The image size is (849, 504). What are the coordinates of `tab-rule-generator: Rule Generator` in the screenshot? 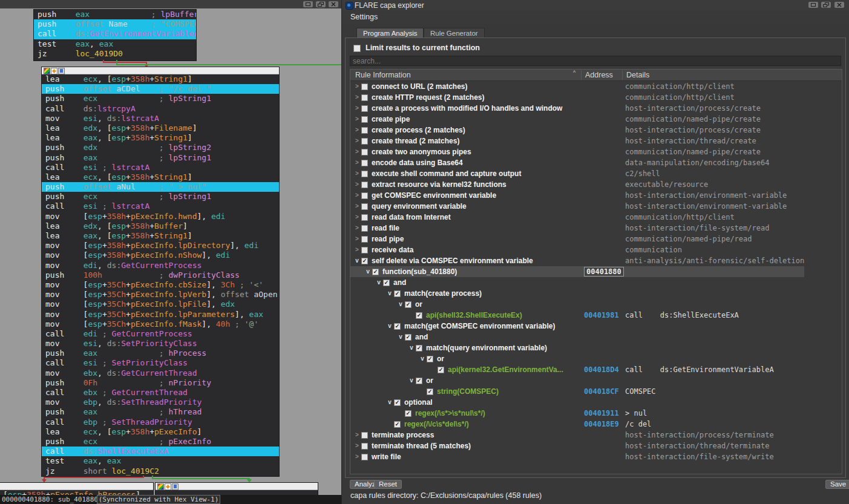 It's located at (454, 33).